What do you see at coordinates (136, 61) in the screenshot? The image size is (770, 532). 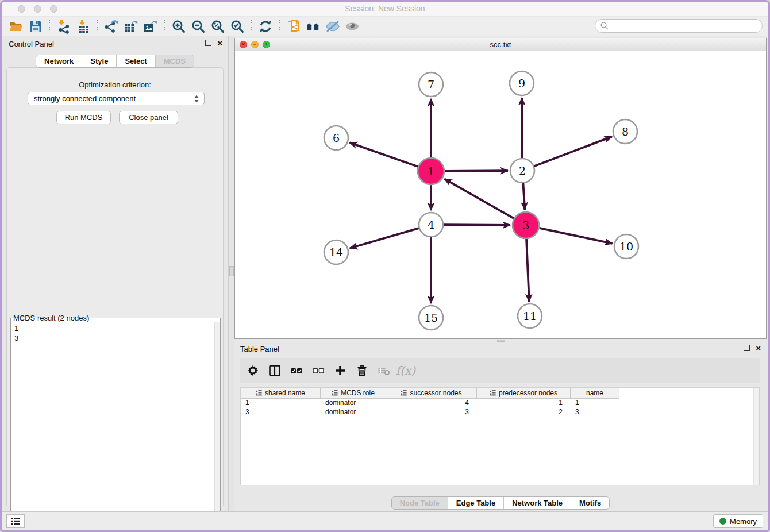 I see `tab-select: Select` at bounding box center [136, 61].